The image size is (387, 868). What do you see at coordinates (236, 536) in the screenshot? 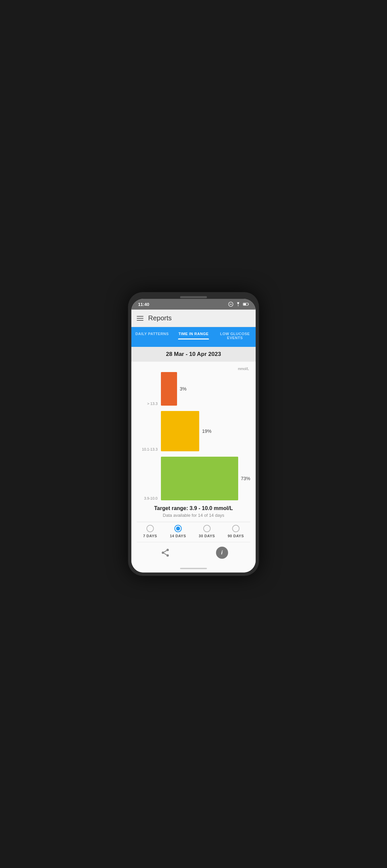
I see `day-label-90days: 90 DAYS` at bounding box center [236, 536].